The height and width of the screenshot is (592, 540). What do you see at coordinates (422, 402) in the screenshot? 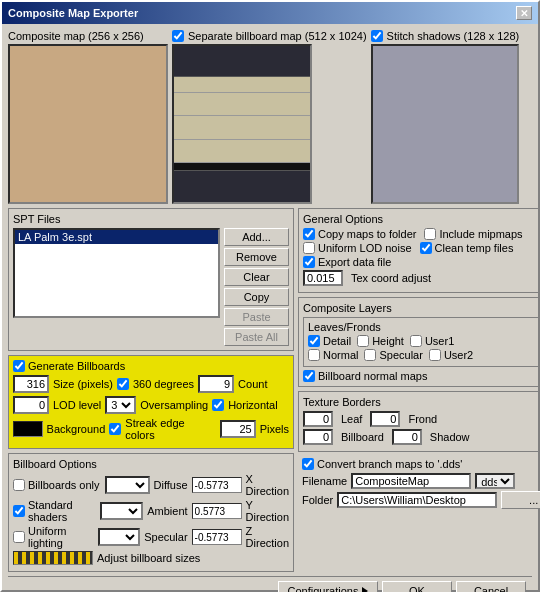
I see `texture-borders-title: Texture Borders` at bounding box center [422, 402].